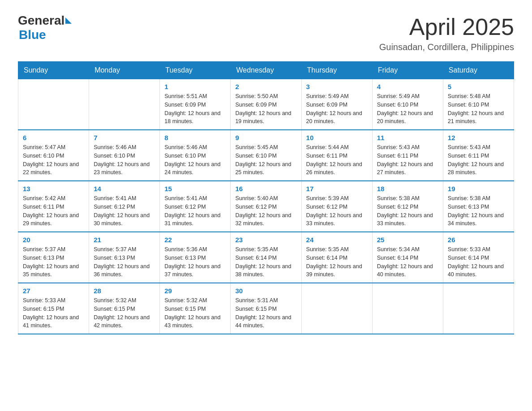 This screenshot has width=532, height=411. What do you see at coordinates (408, 189) in the screenshot?
I see `day-number: 18` at bounding box center [408, 189].